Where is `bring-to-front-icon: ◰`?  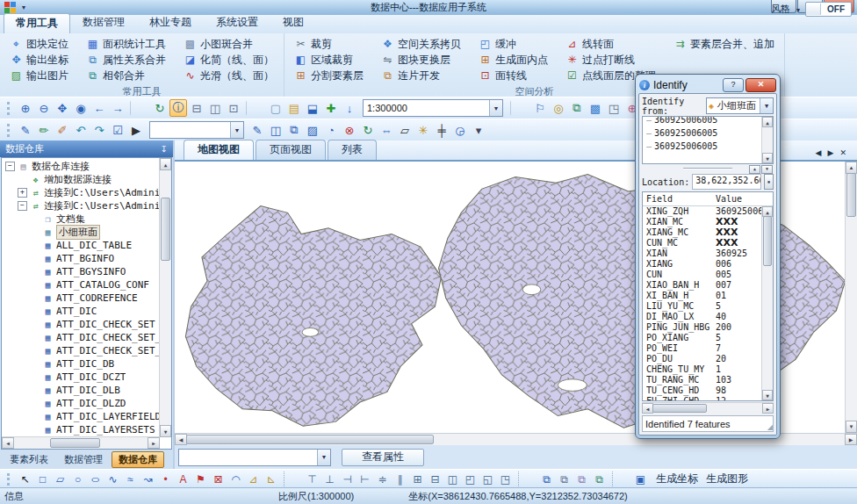 bring-to-front-icon: ◰ is located at coordinates (471, 479).